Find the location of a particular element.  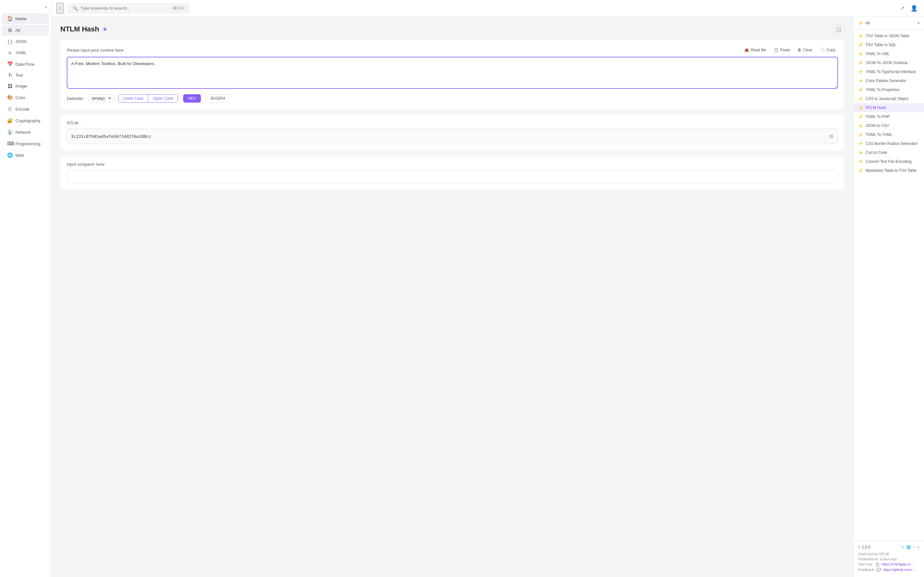

footer-feedback-row: Feedback: 💬 https://github.com/... is located at coordinates (889, 570).